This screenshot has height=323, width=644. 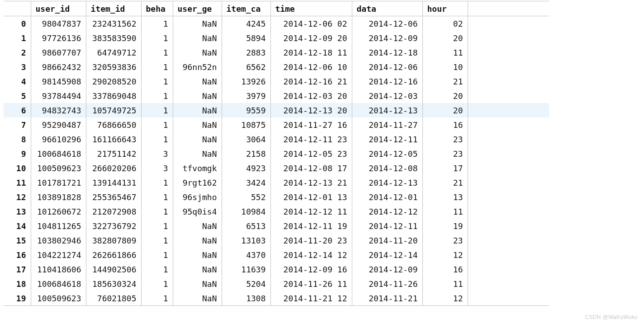 What do you see at coordinates (445, 110) in the screenshot?
I see `cell-hour: 20` at bounding box center [445, 110].